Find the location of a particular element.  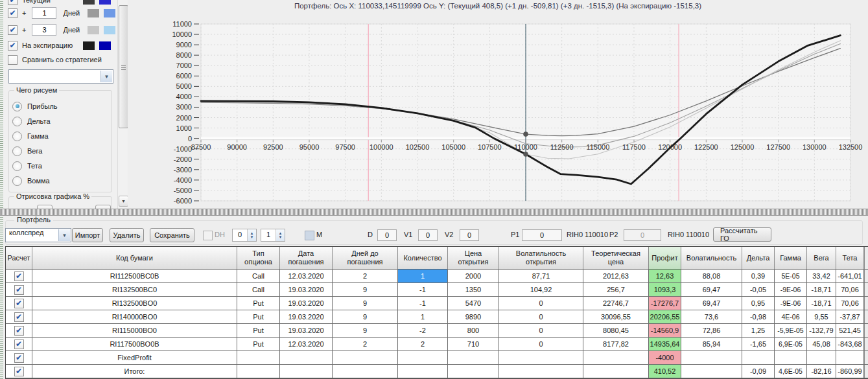

cell: -0,98 is located at coordinates (758, 317).